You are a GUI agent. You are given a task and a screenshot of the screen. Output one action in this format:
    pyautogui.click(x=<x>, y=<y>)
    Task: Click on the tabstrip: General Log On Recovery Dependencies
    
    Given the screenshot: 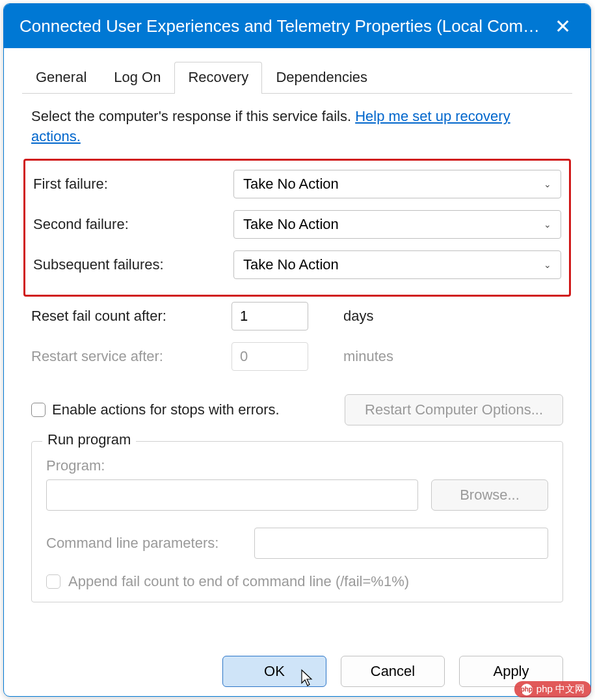 What is the action you would take?
    pyautogui.click(x=297, y=77)
    